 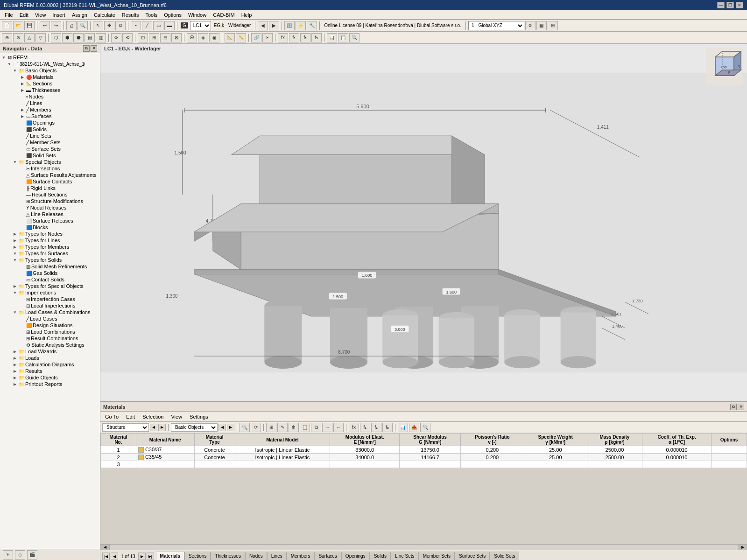 I want to click on tree-types-members: ▶ 📁 Types for Members, so click(x=50, y=247).